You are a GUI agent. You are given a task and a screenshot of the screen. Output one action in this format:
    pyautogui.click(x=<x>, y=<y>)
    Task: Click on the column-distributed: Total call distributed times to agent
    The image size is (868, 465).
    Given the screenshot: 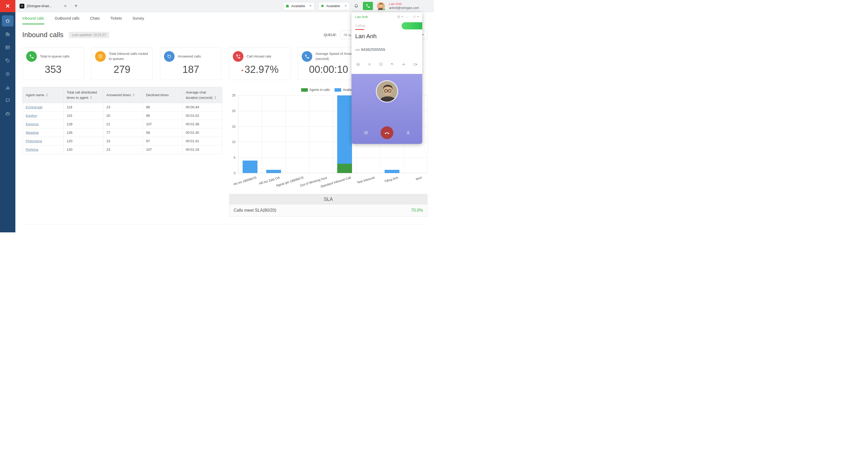 What is the action you would take?
    pyautogui.click(x=83, y=95)
    